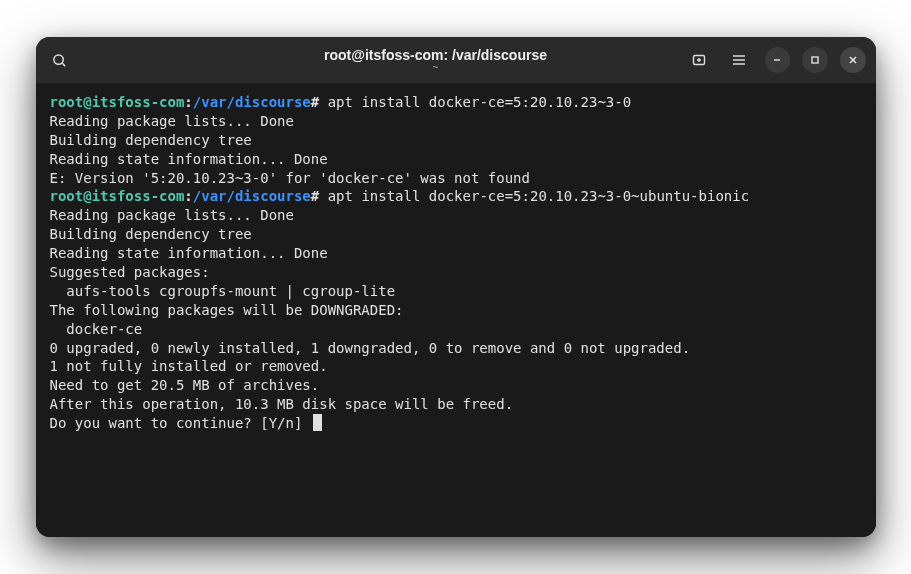 This screenshot has height=574, width=911. What do you see at coordinates (538, 196) in the screenshot?
I see `command-2: apt install docker-ce=5:20.10.23~3-0~ubu…` at bounding box center [538, 196].